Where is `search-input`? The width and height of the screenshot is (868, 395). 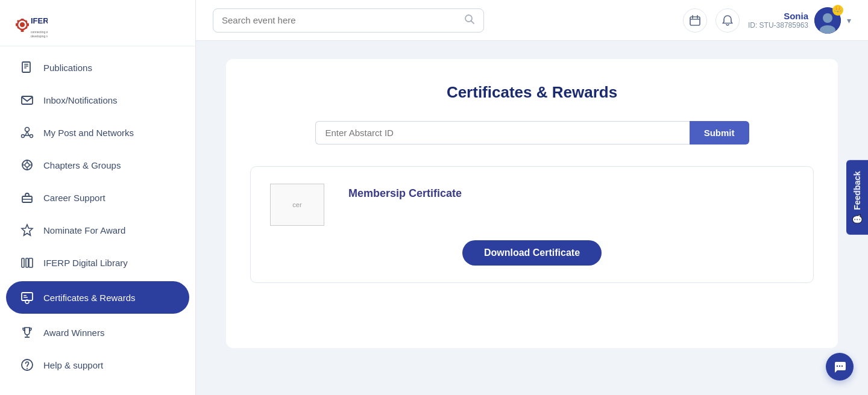
search-input is located at coordinates (341, 20).